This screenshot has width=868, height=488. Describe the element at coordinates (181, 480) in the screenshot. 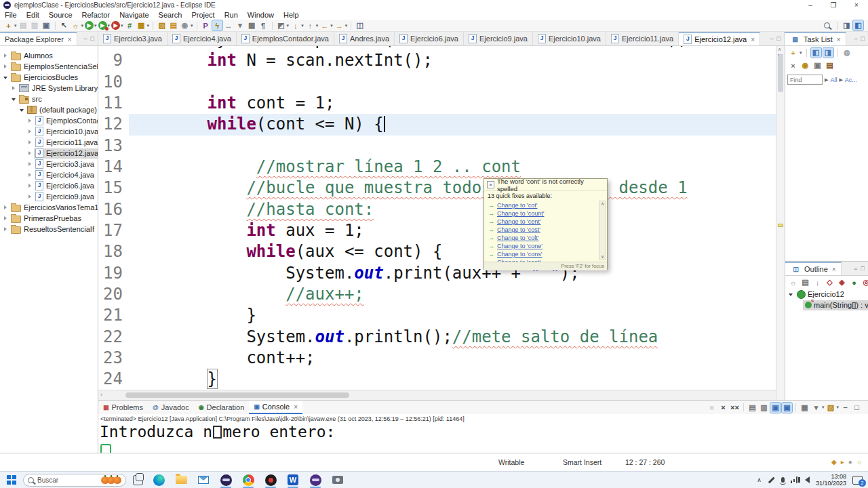

I see `taskbar-app-explorer` at that location.